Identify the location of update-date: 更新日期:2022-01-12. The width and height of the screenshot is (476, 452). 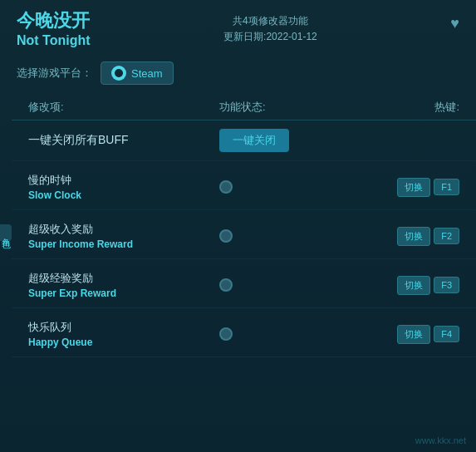
(271, 37).